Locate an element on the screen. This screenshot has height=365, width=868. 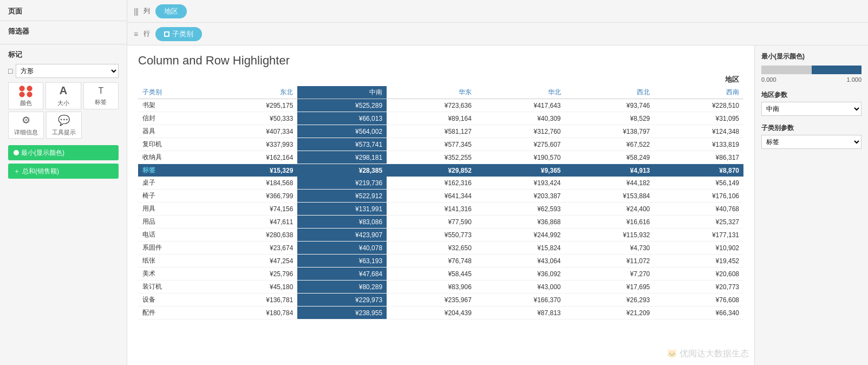
table-cell: ¥47,611 is located at coordinates (253, 222).